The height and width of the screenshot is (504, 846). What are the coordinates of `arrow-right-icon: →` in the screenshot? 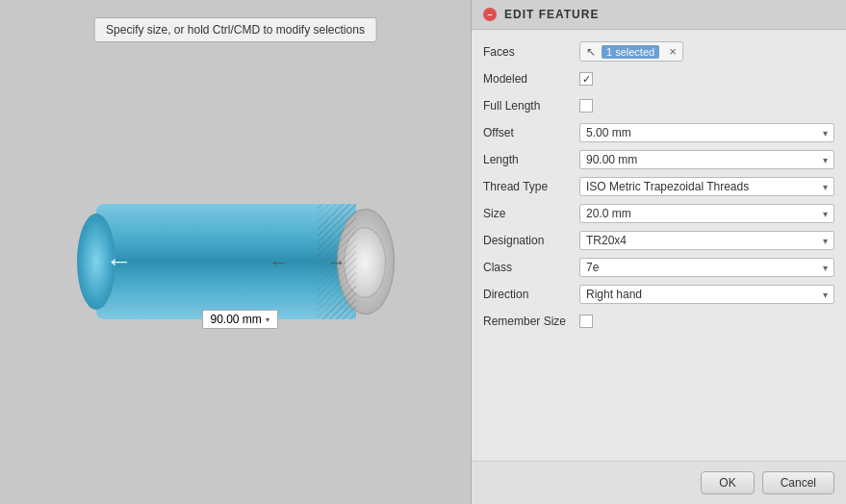 It's located at (337, 262).